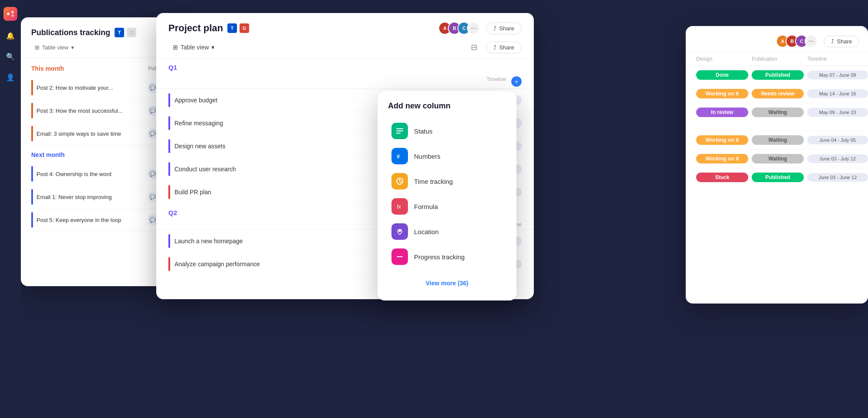 Image resolution: width=868 pixels, height=418 pixels. I want to click on bell-icon: 🔔, so click(10, 36).